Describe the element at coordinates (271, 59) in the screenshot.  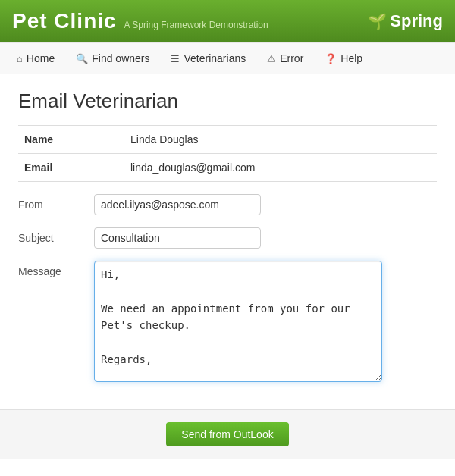
I see `warning-icon: ⚠` at that location.